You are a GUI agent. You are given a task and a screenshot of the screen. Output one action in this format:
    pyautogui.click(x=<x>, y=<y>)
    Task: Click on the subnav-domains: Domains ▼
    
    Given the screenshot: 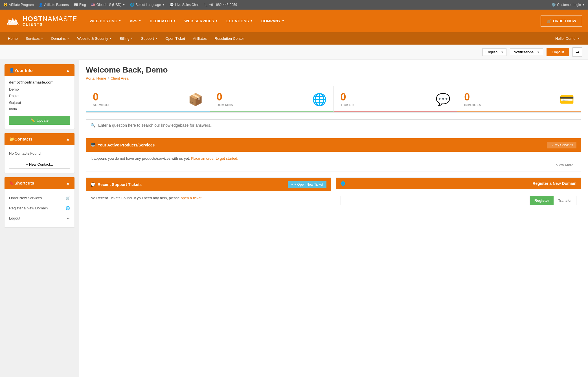 What is the action you would take?
    pyautogui.click(x=60, y=38)
    